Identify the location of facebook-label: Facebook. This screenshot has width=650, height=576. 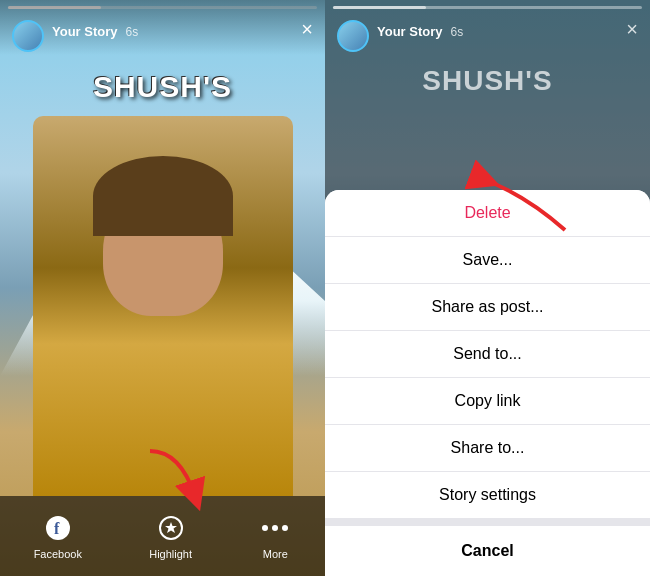
(58, 554).